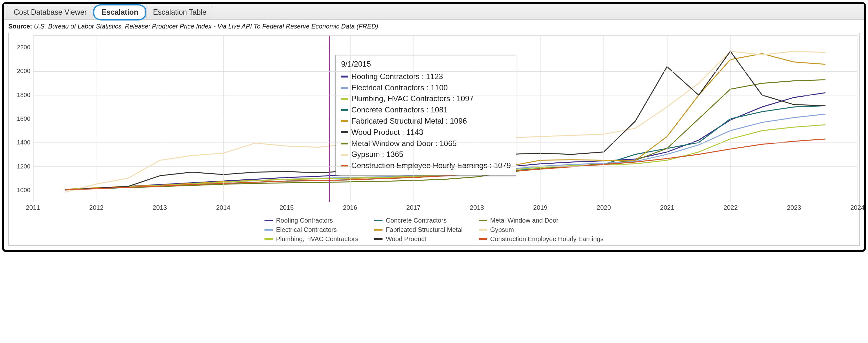 The width and height of the screenshot is (868, 343). I want to click on x-tick: 2014, so click(223, 208).